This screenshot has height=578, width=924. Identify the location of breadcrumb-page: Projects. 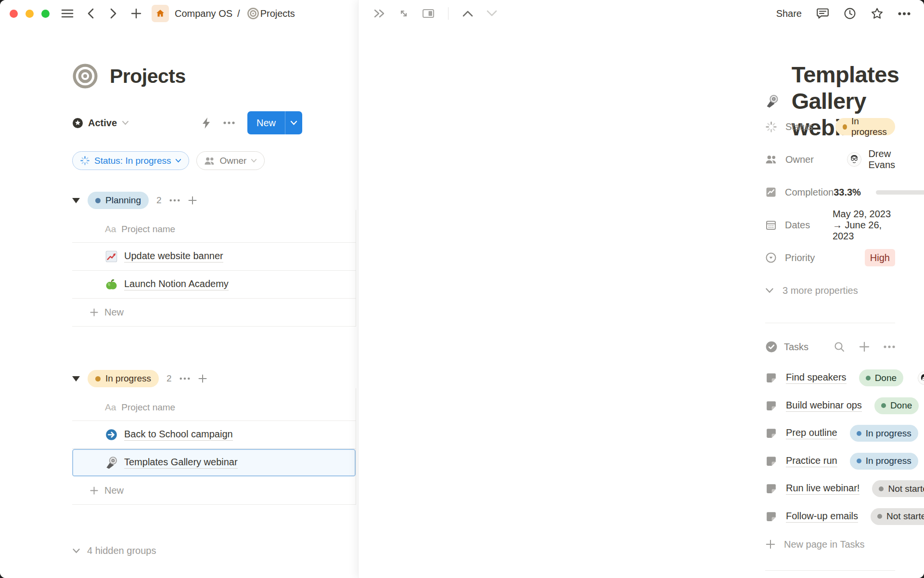
(278, 13).